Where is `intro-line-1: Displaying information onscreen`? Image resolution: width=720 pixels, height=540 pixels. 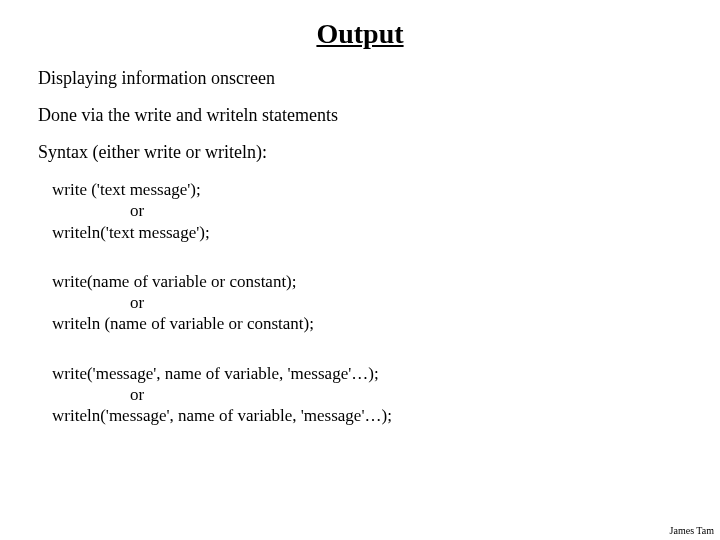 intro-line-1: Displaying information onscreen is located at coordinates (360, 78).